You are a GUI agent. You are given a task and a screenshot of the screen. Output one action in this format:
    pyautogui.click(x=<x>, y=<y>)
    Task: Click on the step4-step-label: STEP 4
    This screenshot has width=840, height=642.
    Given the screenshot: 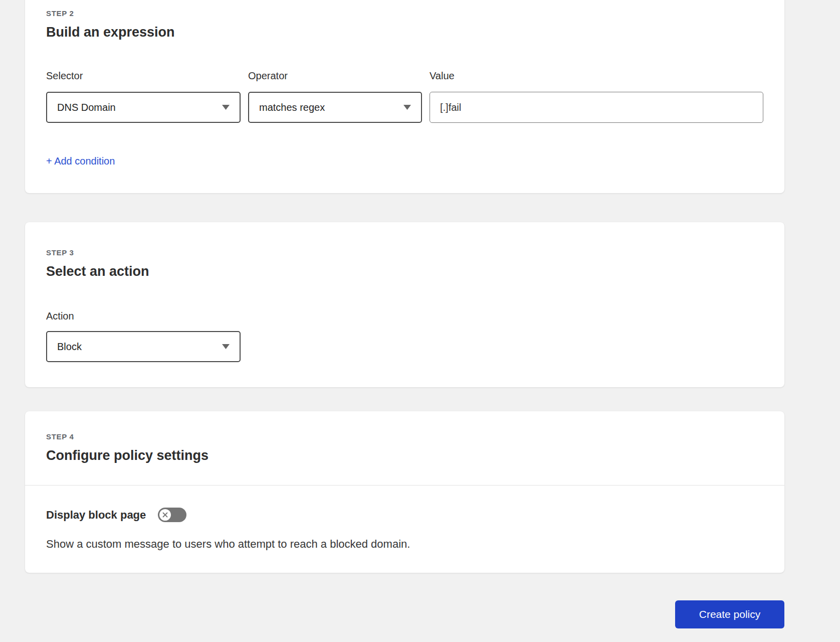 What is the action you would take?
    pyautogui.click(x=405, y=436)
    